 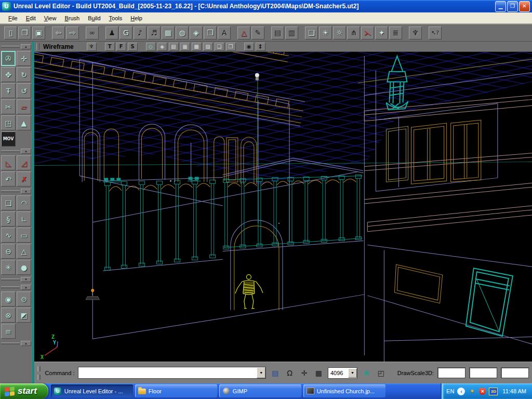 What do you see at coordinates (24, 58) in the screenshot?
I see `vertex-editing-button: ✛` at bounding box center [24, 58].